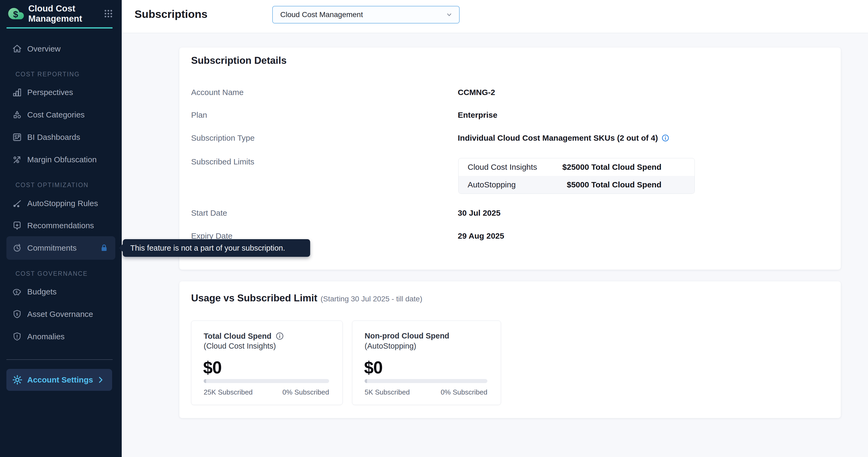  What do you see at coordinates (17, 248) in the screenshot?
I see `commitments-clock-icon` at bounding box center [17, 248].